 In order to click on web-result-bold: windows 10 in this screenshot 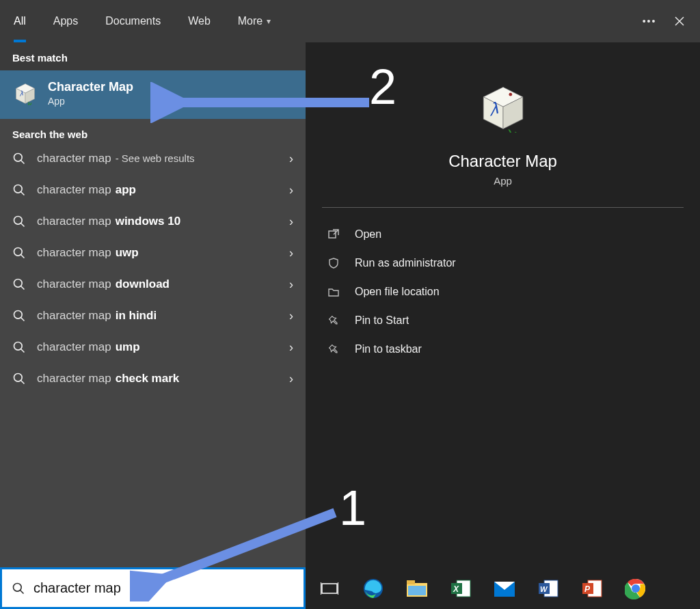, I will do `click(148, 221)`.